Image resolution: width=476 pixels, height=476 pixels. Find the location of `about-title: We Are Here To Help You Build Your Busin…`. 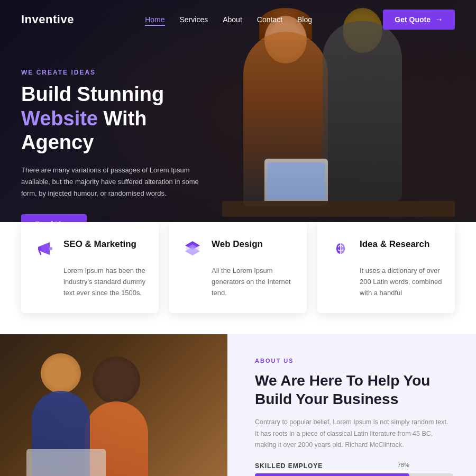

about-title: We Are Here To Help You Build Your Busin… is located at coordinates (354, 390).